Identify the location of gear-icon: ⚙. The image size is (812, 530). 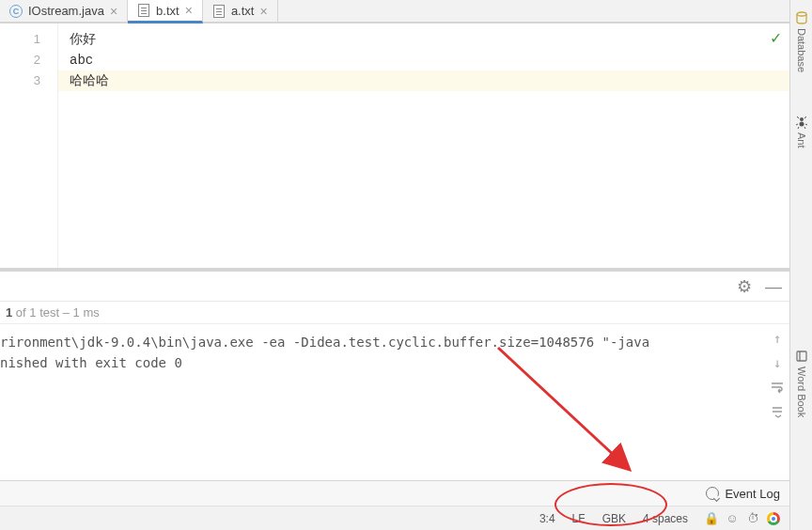
(744, 287).